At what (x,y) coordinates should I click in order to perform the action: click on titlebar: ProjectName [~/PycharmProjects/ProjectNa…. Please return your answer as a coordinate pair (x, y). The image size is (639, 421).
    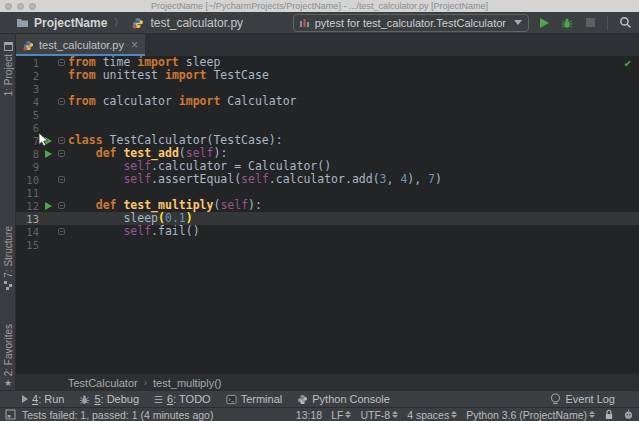
    Looking at the image, I should click on (320, 6).